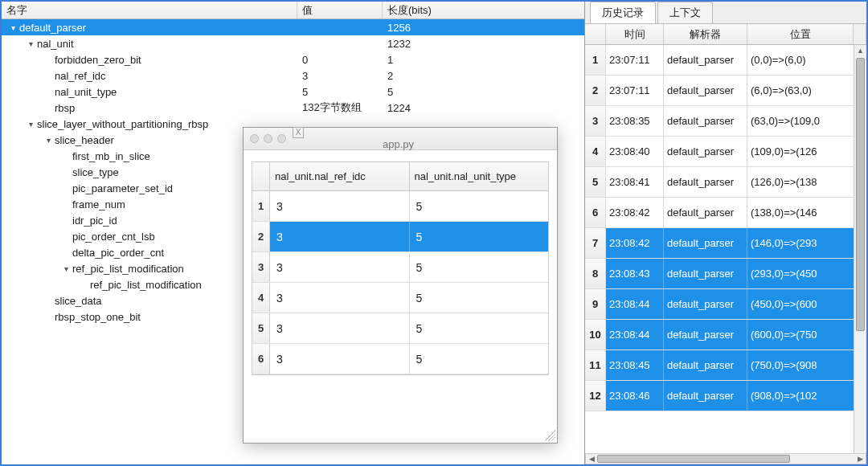 The image size is (868, 466). I want to click on history-header-idx, so click(596, 34).